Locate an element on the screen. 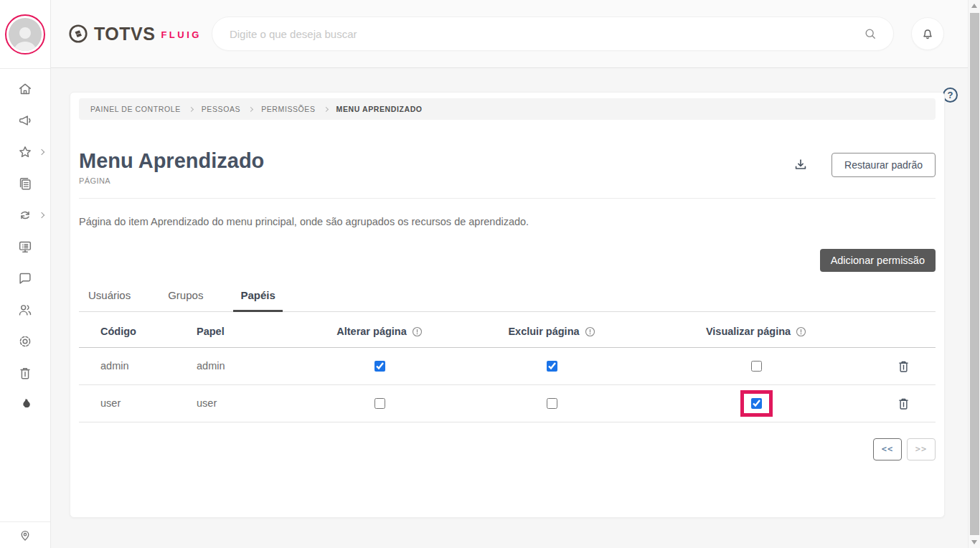  scroll-up-arrow is located at coordinates (974, 6).